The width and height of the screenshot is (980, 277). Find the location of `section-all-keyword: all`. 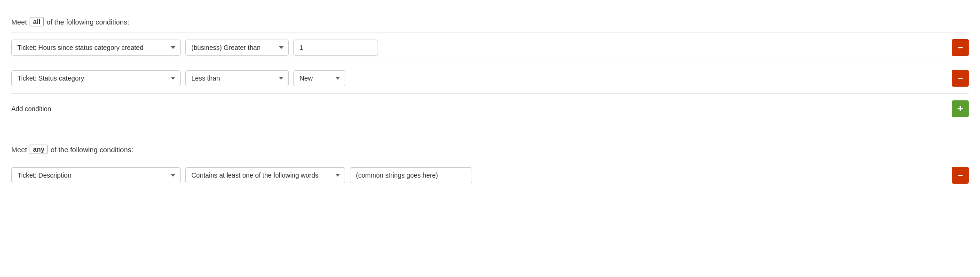

section-all-keyword: all is located at coordinates (37, 22).